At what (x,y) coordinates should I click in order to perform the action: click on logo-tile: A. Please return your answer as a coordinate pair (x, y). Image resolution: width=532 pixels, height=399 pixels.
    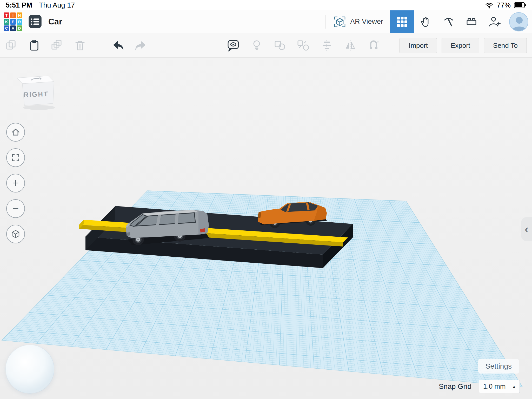
    Looking at the image, I should click on (13, 28).